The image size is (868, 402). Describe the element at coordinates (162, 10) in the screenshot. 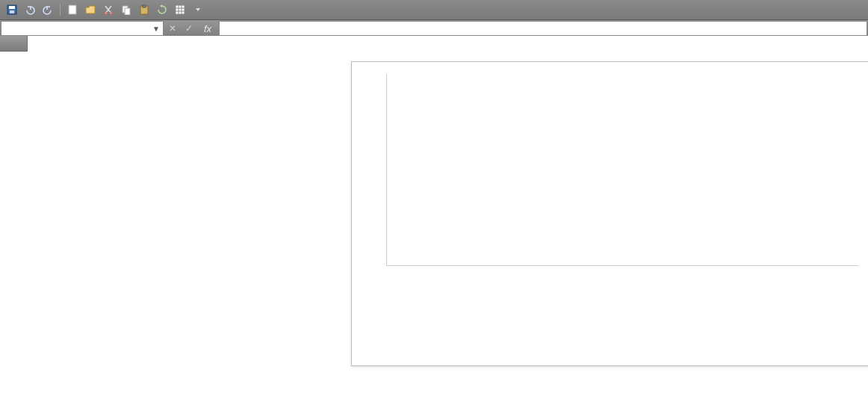

I see `repeat-icon` at that location.